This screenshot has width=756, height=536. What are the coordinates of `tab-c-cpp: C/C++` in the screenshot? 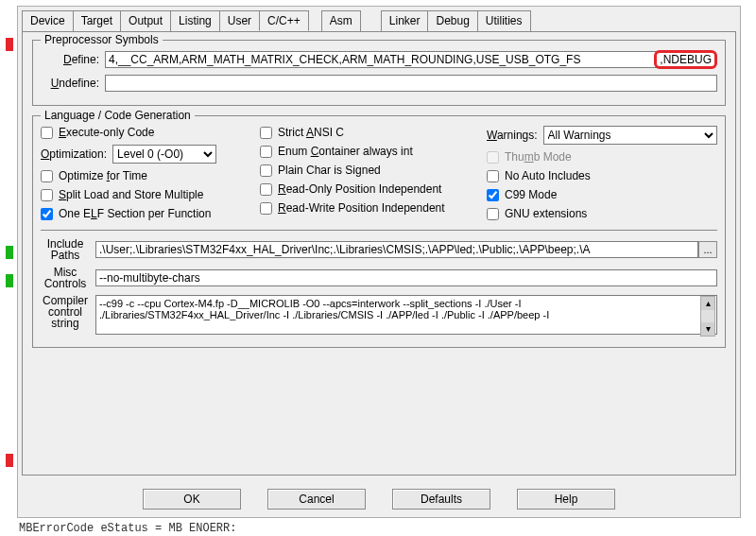 It's located at (284, 21).